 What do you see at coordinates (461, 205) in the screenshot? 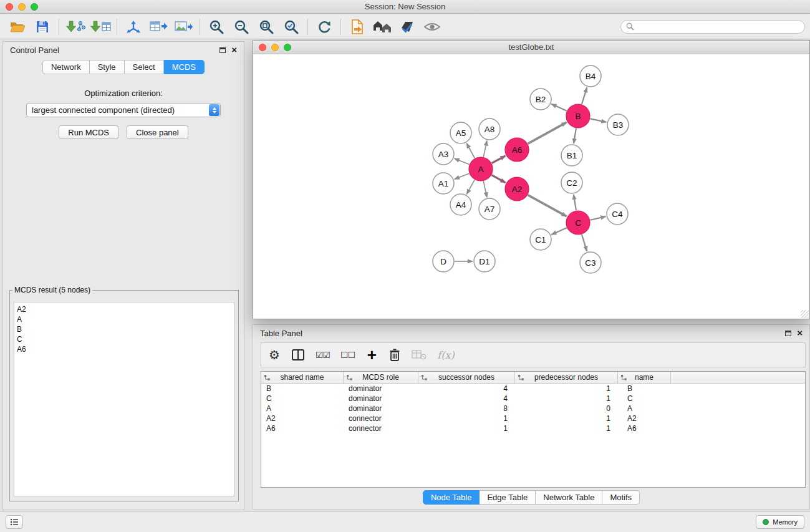
I see `node-A4: A4` at bounding box center [461, 205].